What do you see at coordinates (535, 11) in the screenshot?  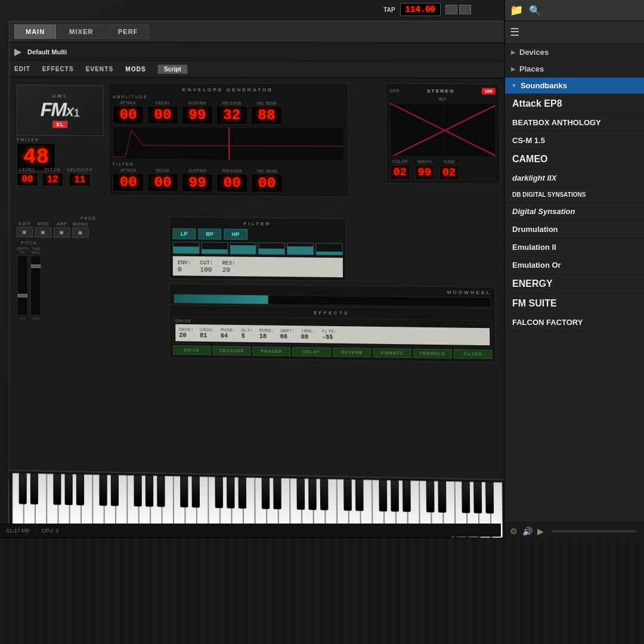 I see `search-icon: 🔍` at bounding box center [535, 11].